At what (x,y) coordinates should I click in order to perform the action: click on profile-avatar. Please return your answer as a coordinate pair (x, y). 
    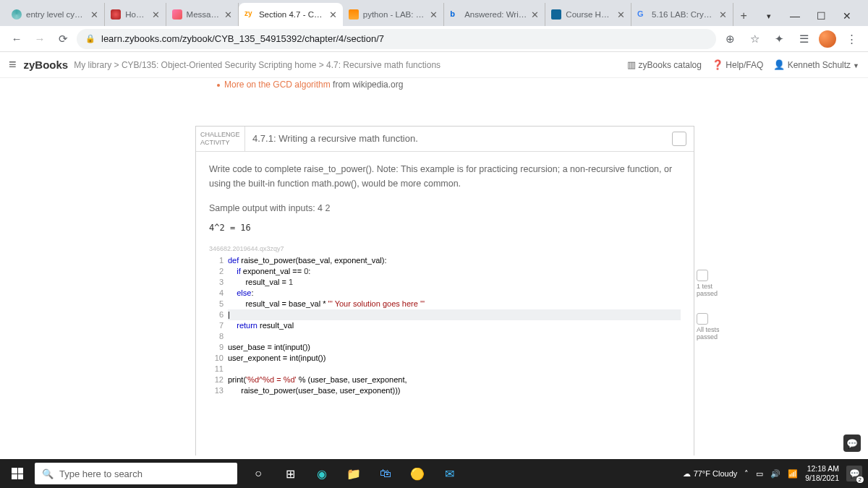
    Looking at the image, I should click on (827, 39).